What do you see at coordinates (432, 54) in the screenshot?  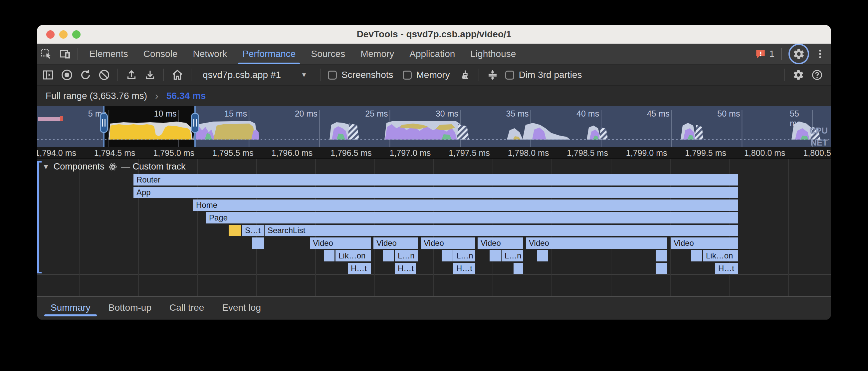 I see `tab-application: Application` at bounding box center [432, 54].